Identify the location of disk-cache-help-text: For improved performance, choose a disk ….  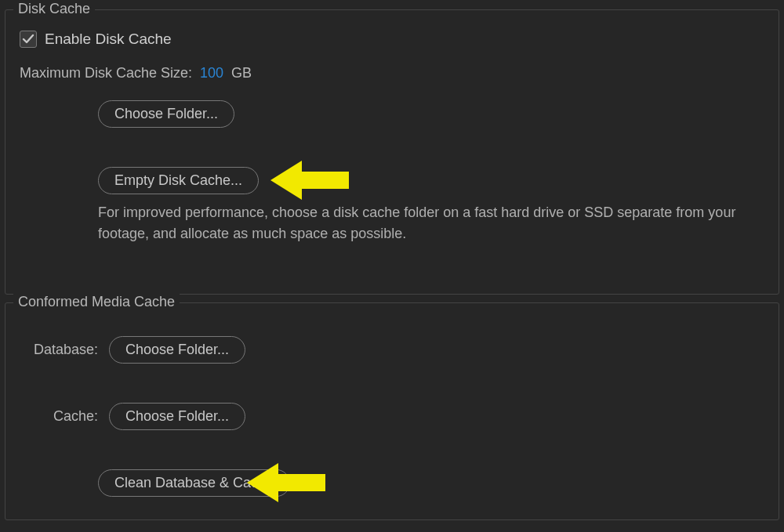
(423, 223).